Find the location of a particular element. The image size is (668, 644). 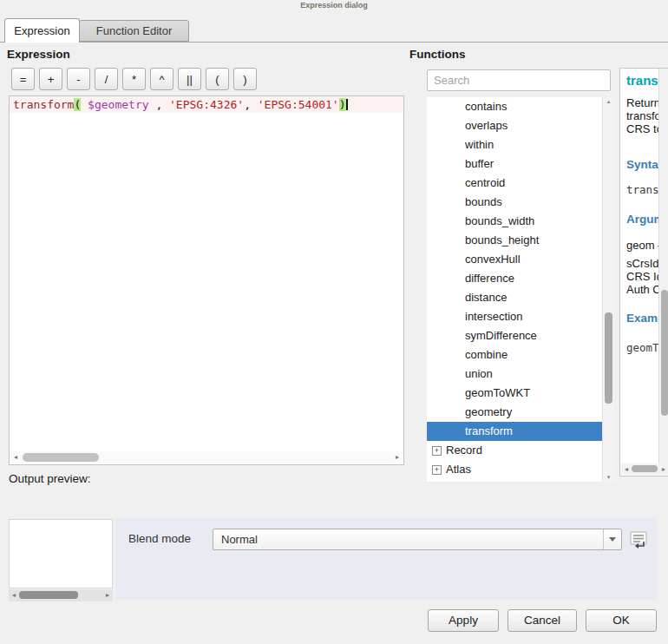

function-label: geomToWKT is located at coordinates (498, 392).